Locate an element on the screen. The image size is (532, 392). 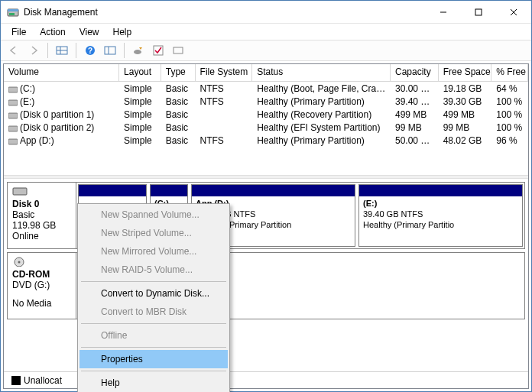
disk-0-label: Disk 0 Basic 119.98 GB Online is located at coordinates (42, 215).